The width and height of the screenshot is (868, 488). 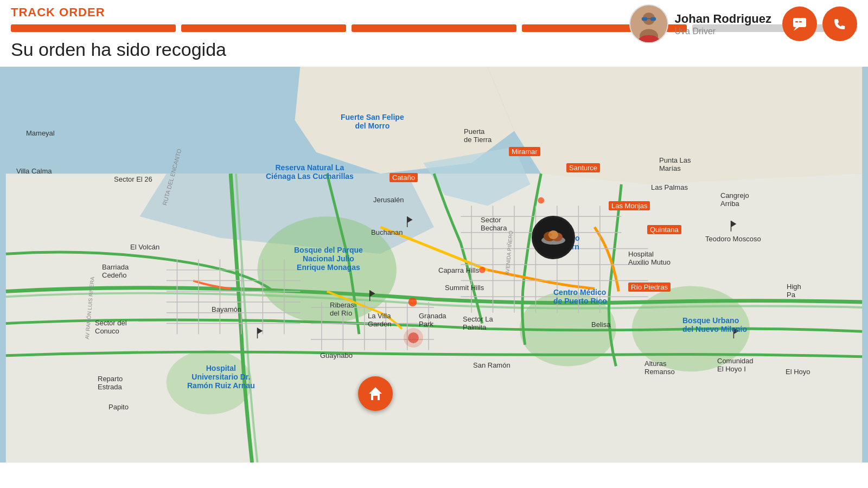 I want to click on driver-location-marker, so click(x=553, y=237).